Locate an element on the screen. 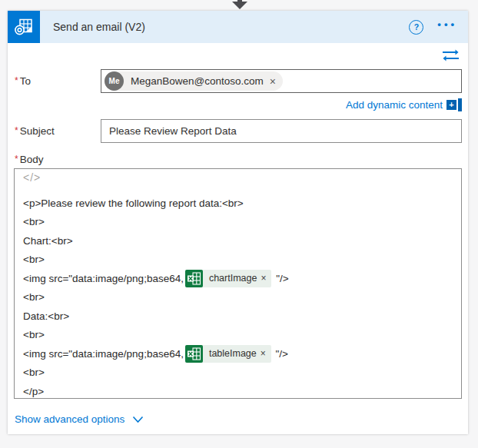 This screenshot has width=478, height=448. action-title: Send an email (V2) is located at coordinates (231, 27).